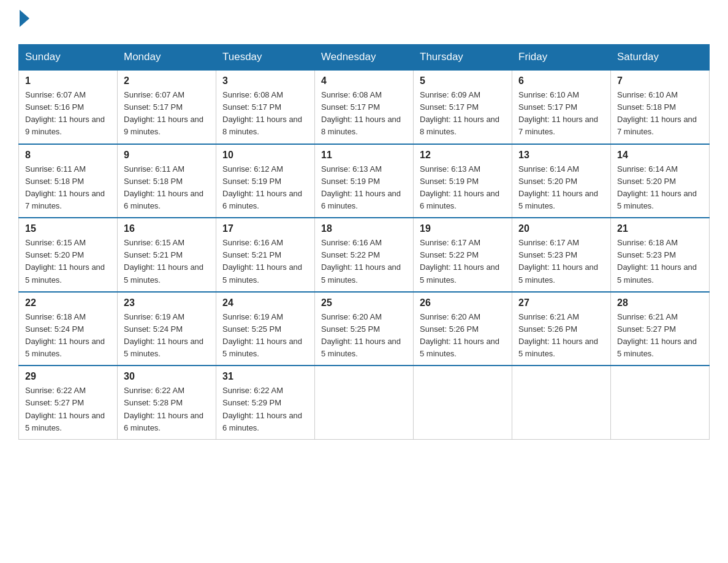 Image resolution: width=728 pixels, height=563 pixels. What do you see at coordinates (364, 329) in the screenshot?
I see `calendar-cell: 25 Sunrise: 6:20 AMSunset: 5:25 PMDaylig…` at bounding box center [364, 329].